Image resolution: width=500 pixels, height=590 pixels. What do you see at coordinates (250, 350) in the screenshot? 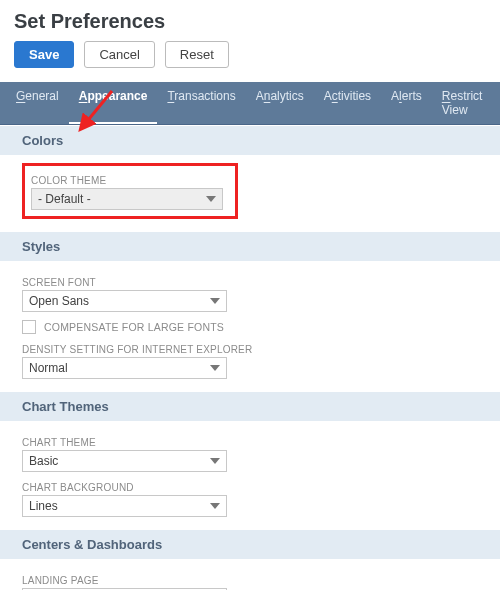
I see `density-label: DENSITY SETTING FOR INTERNET EXPLORER` at bounding box center [250, 350].